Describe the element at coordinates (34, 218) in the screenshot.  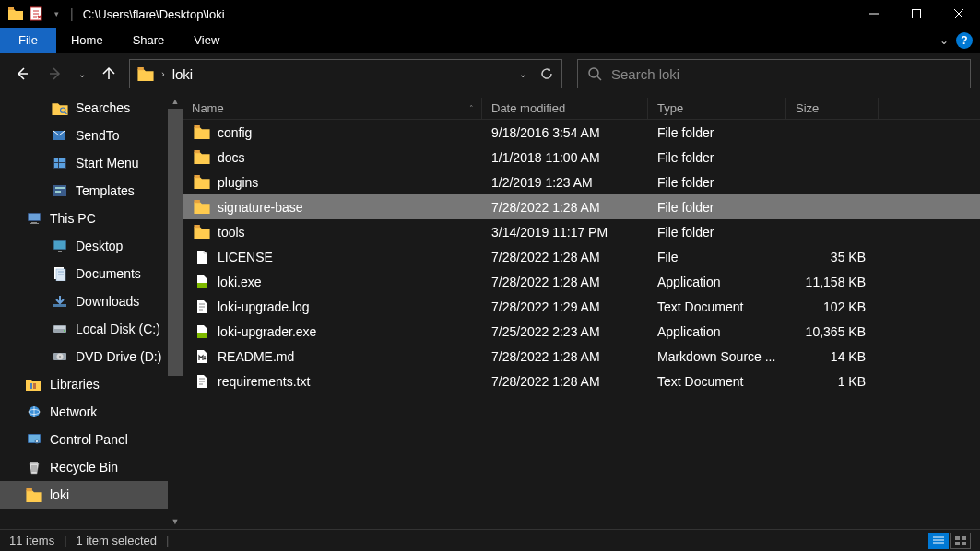
I see `thispc-icon` at that location.